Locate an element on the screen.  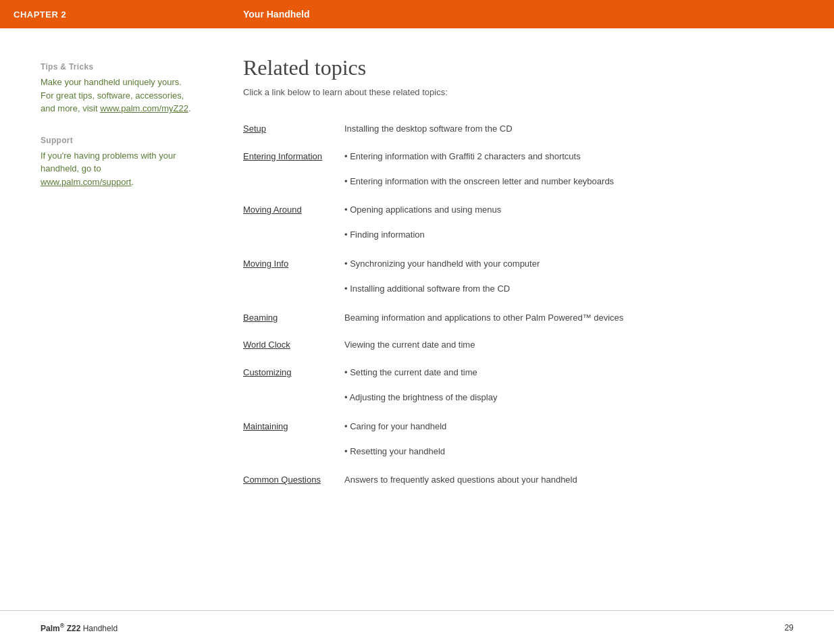
support-title: Support is located at coordinates (118, 140).